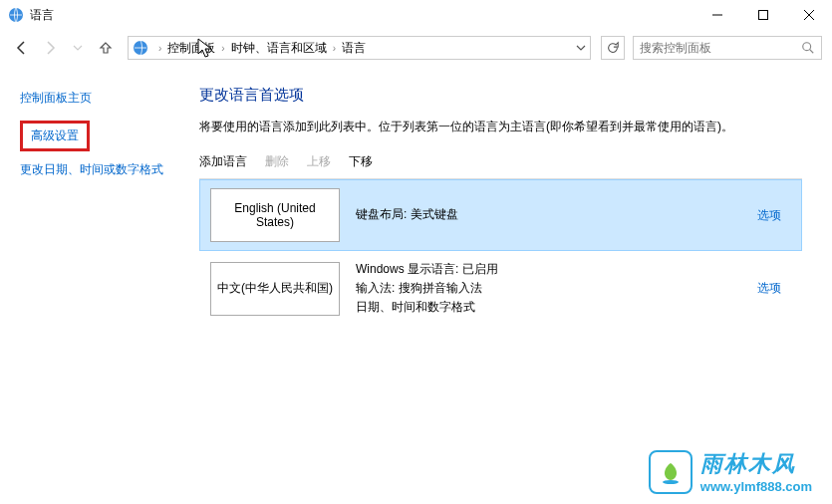  What do you see at coordinates (500, 161) in the screenshot?
I see `toolbar: 添加语言 删除 上移 下移` at bounding box center [500, 161].